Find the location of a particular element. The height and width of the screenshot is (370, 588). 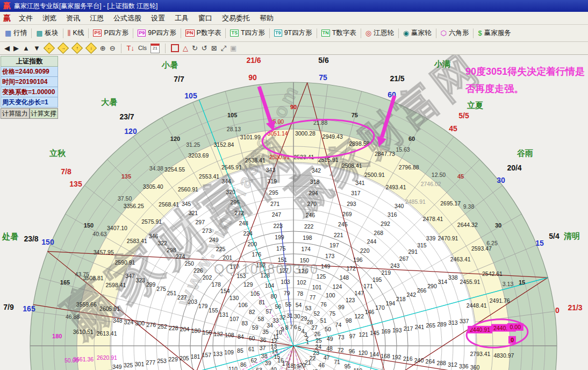

wheel-number: 73 is located at coordinates (341, 337).